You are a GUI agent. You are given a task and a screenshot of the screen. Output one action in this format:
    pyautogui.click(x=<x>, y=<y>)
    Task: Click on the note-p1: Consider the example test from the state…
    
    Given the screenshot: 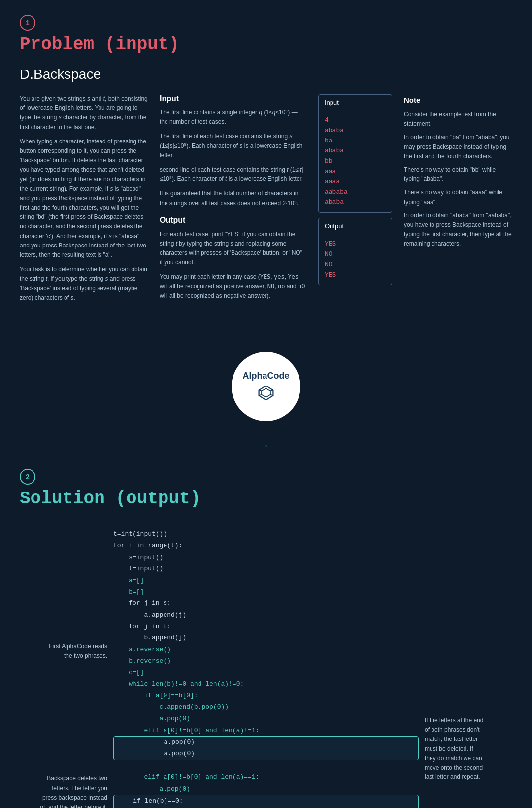 What is the action you would take?
    pyautogui.click(x=458, y=119)
    